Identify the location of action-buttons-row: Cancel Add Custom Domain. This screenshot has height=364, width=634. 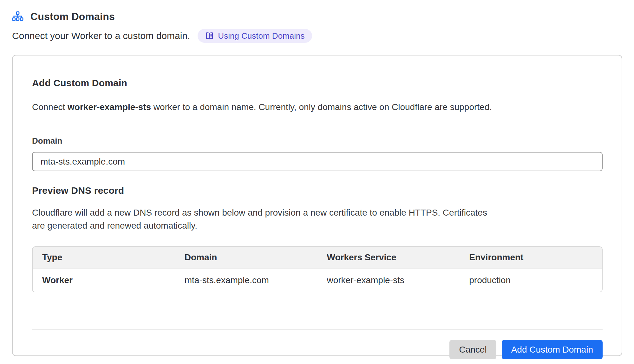
(317, 349).